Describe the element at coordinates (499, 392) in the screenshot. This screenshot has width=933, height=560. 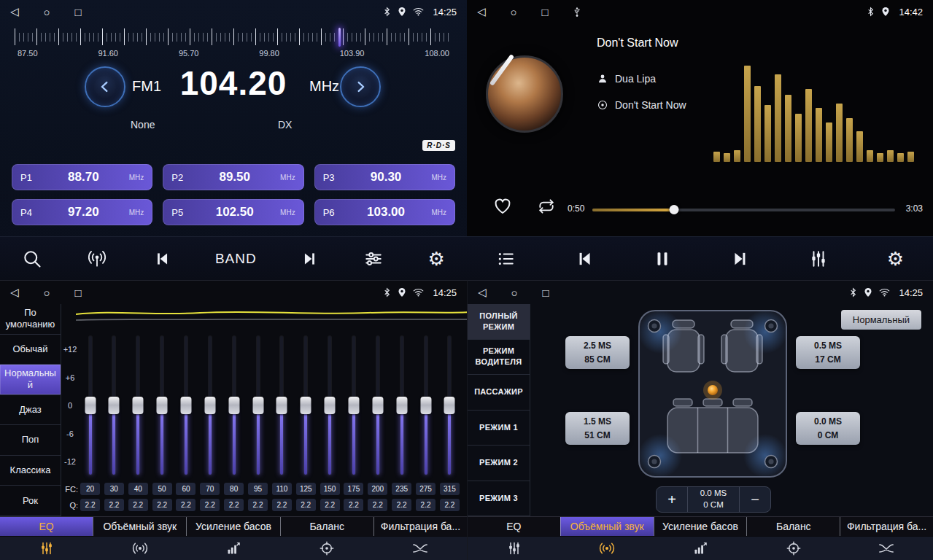
I see `sf-mode-item: ПАССАЖИР` at that location.